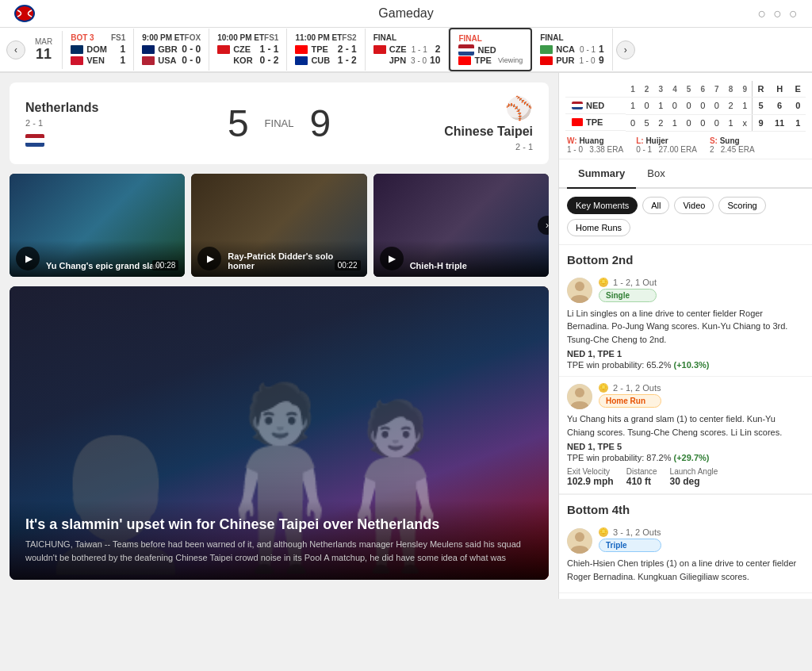 The width and height of the screenshot is (812, 671). Describe the element at coordinates (603, 282) in the screenshot. I see `play1-coin: 🪙` at that location.